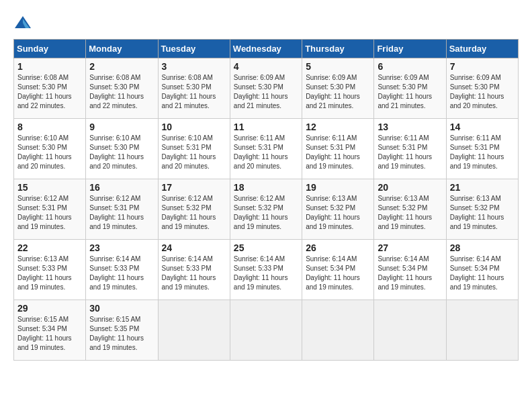 The height and width of the screenshot is (411, 532). Describe the element at coordinates (50, 210) in the screenshot. I see `calendar-cell: 15Sunrise: 6:12 AM Sunset: 5:31 PM Dayli…` at that location.